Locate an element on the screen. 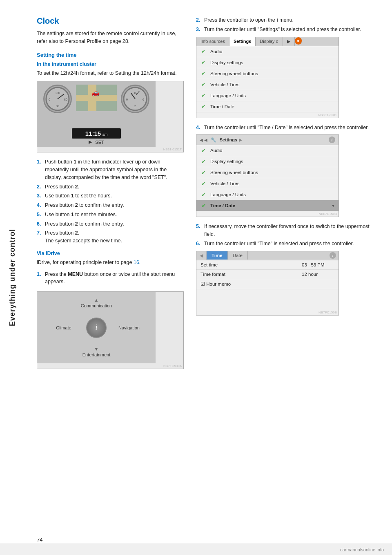 The width and height of the screenshot is (392, 555). page-number: 74 is located at coordinates (40, 539).